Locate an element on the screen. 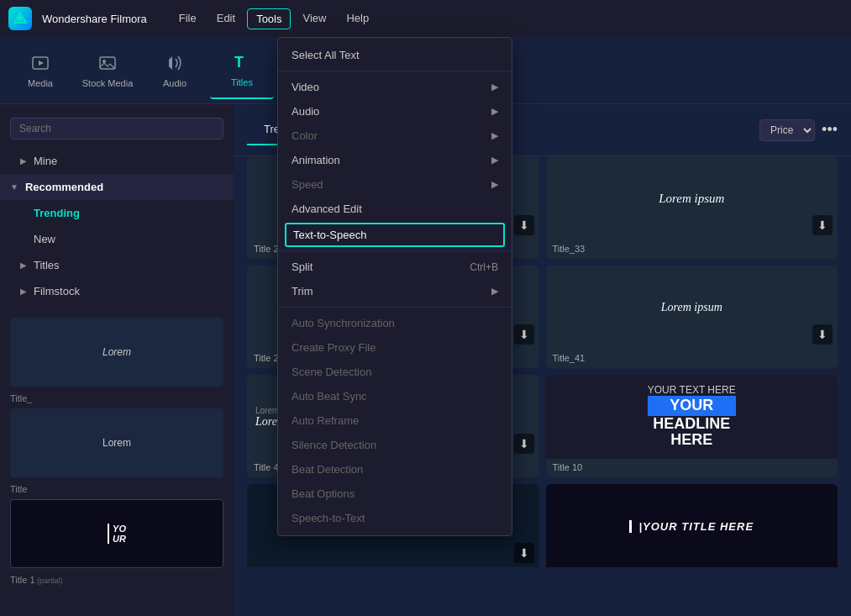 Image resolution: width=851 pixels, height=616 pixels. download-button-40: ⬇ is located at coordinates (524, 444).